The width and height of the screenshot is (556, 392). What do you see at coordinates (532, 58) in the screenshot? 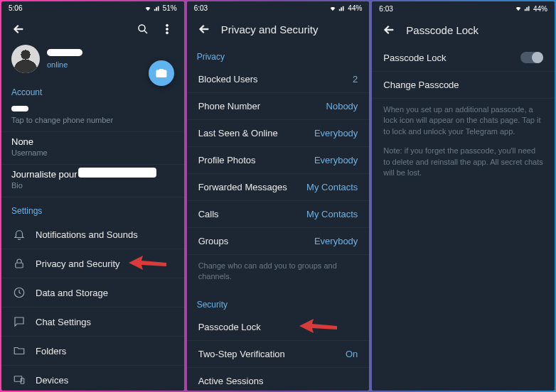
I see `passcode-toggle` at bounding box center [532, 58].